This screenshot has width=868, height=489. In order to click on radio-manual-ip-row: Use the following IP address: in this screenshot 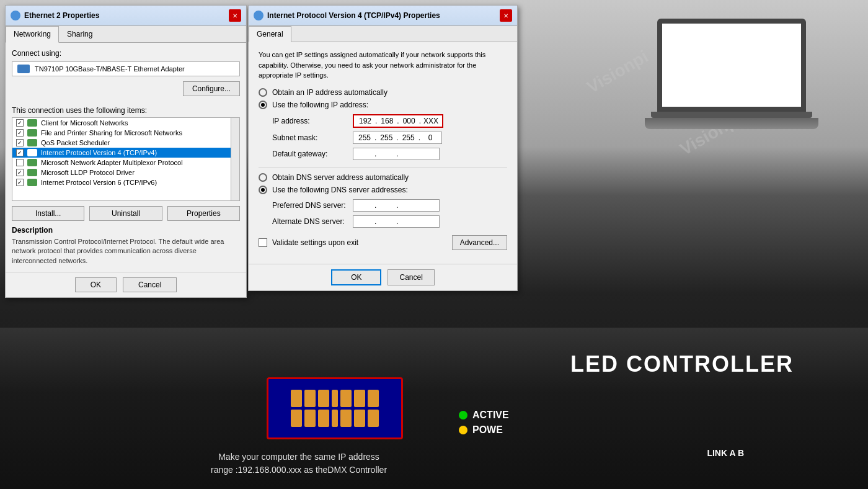, I will do `click(383, 105)`.